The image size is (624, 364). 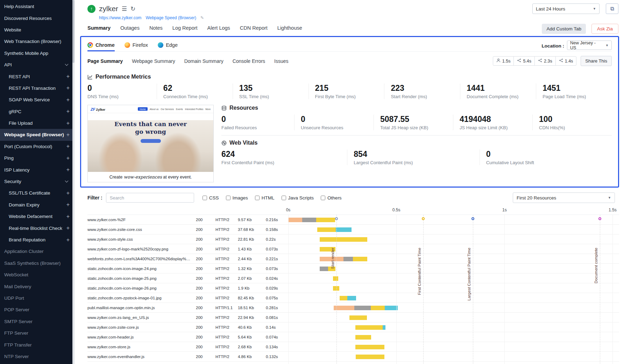 What do you see at coordinates (37, 240) in the screenshot?
I see `sidebar-item-brand-reputation: Brand Reputation+` at bounding box center [37, 240].